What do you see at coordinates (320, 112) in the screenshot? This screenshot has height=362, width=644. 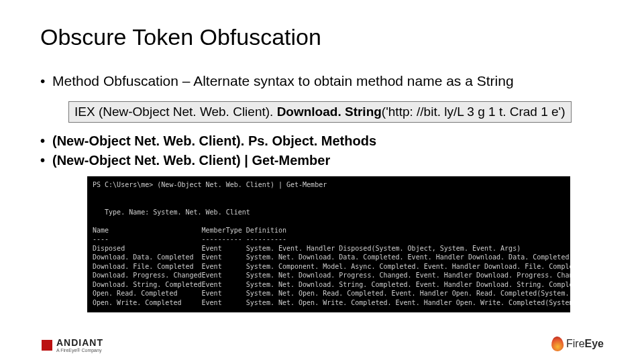 I see `code-example-box: IEX (New-Object Net. Web. Client). Downl…` at bounding box center [320, 112].